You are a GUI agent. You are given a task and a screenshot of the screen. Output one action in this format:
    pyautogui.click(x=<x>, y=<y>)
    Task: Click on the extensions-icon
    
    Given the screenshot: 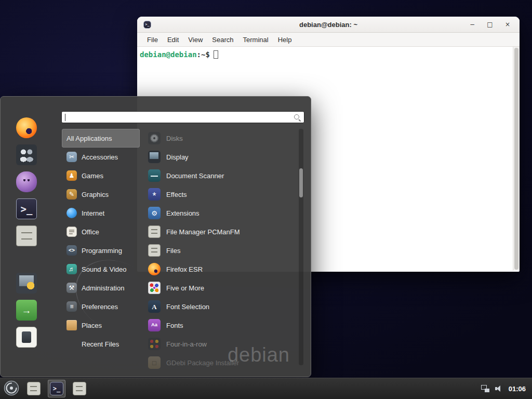 What is the action you would take?
    pyautogui.click(x=154, y=213)
    